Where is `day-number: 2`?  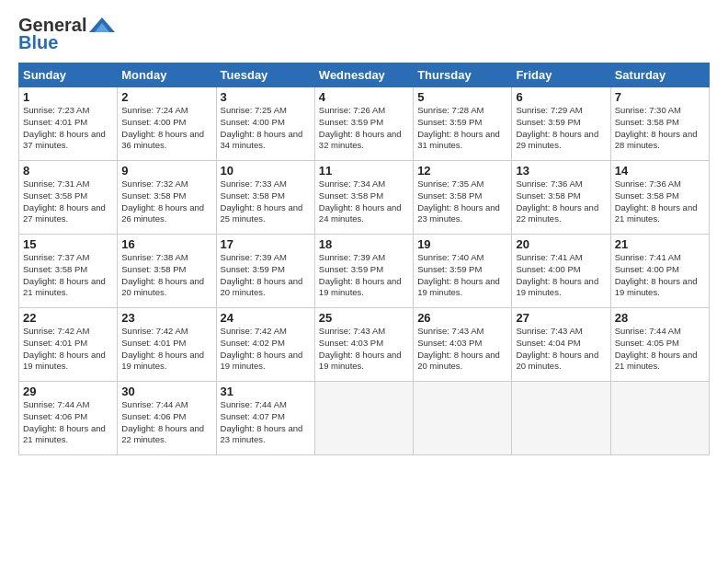
day-number: 2 is located at coordinates (166, 98).